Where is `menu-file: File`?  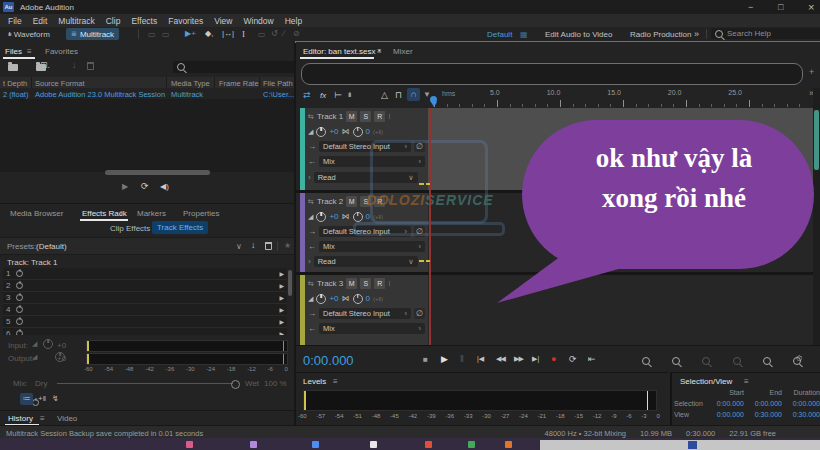
menu-file: File is located at coordinates (15, 21).